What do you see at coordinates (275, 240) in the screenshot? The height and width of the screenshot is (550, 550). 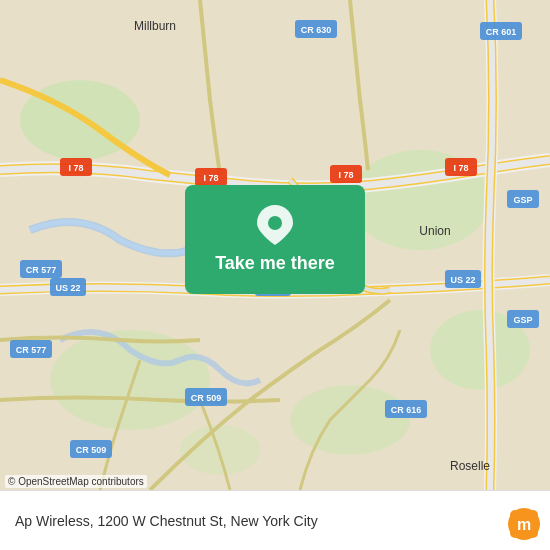 I see `cta-button: Take me there` at bounding box center [275, 240].